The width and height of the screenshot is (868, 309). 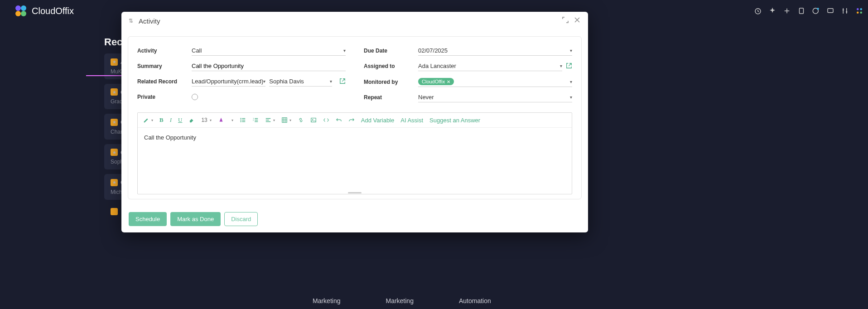 What do you see at coordinates (301, 120) in the screenshot?
I see `link-icon` at bounding box center [301, 120].